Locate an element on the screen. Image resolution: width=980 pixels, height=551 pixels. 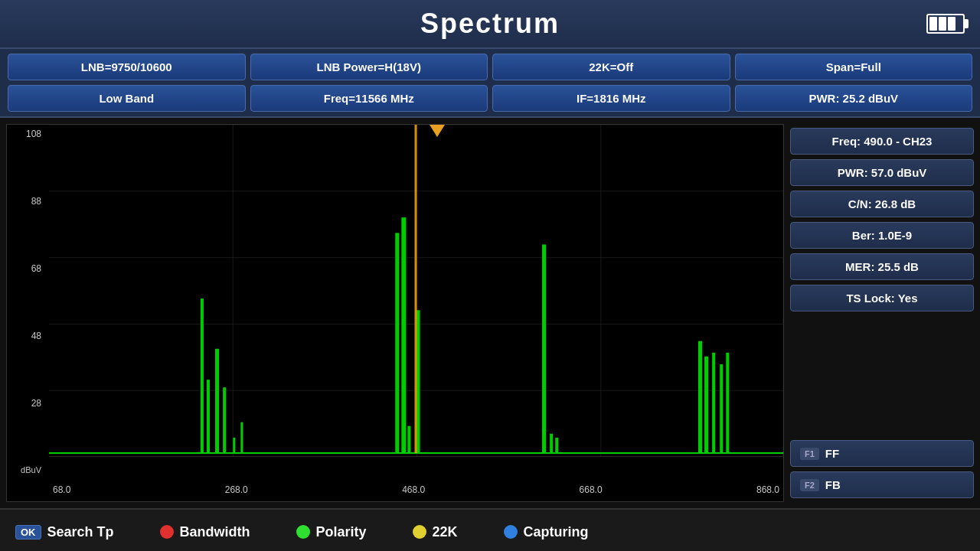
ber-info: Ber: 1.0E-9 is located at coordinates (882, 236).